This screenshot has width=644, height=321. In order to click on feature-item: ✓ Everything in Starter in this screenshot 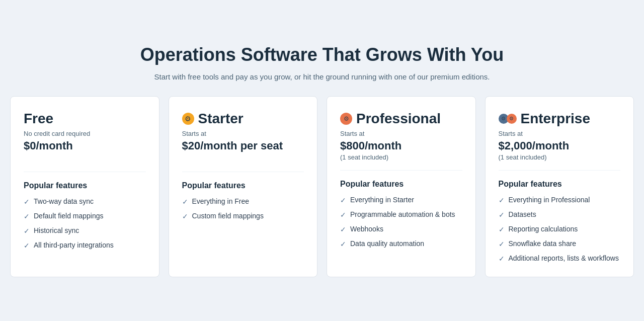, I will do `click(401, 200)`.